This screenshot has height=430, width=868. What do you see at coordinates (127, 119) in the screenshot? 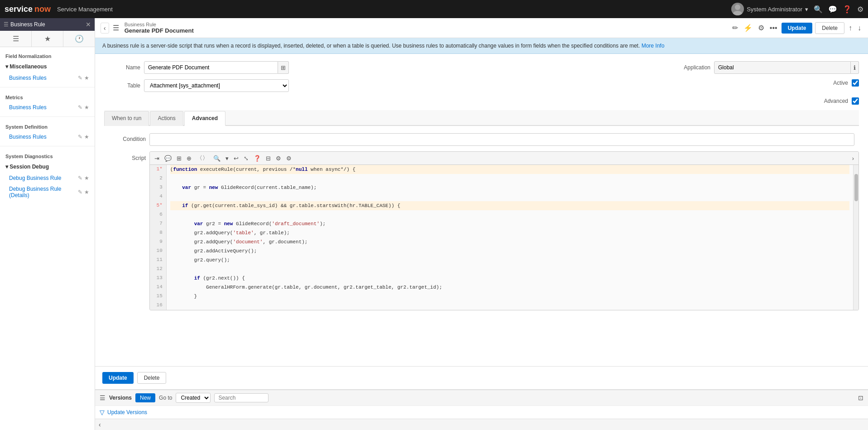
I see `tab-when-to-run: When to run` at bounding box center [127, 119].